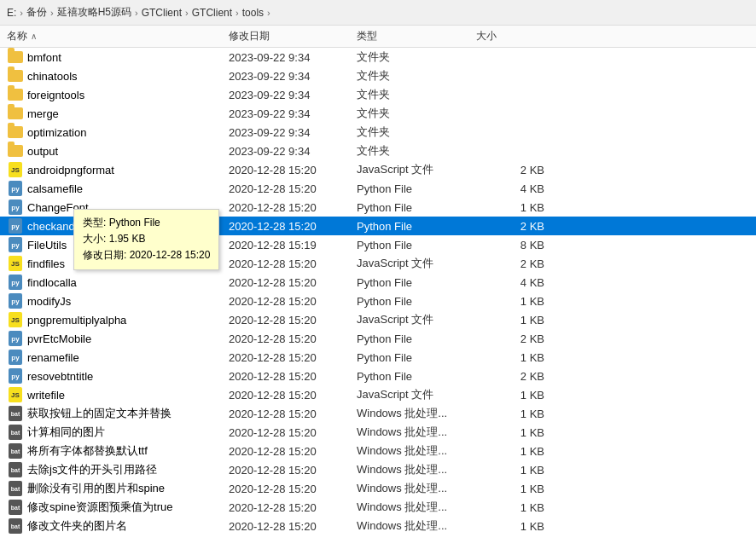 The height and width of the screenshot is (555, 756). I want to click on list-item: JS pngpremultiplyalpha 2020-12-28 15:20 …, so click(378, 320).